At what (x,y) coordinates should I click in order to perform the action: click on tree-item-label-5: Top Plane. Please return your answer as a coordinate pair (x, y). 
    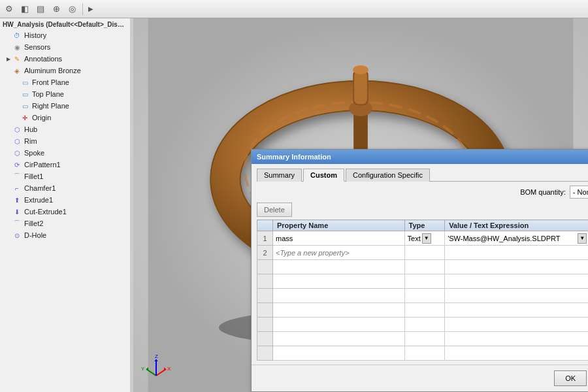
    Looking at the image, I should click on (48, 94).